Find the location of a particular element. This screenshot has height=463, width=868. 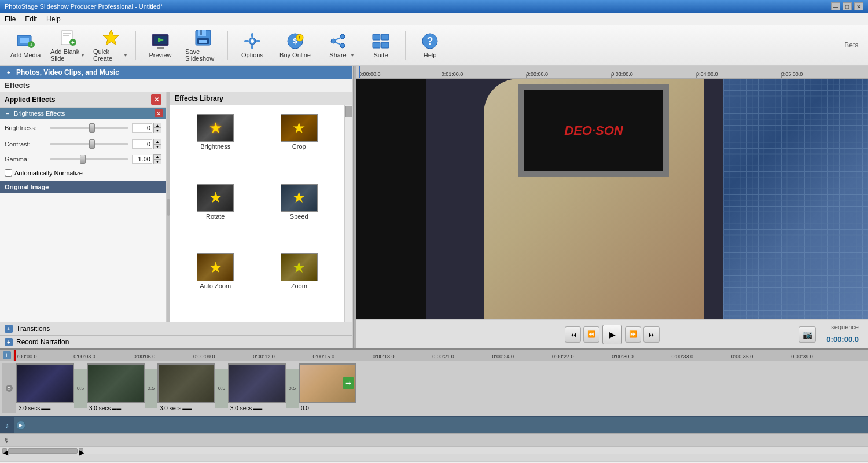

close-button: ✕ is located at coordinates (859, 6).